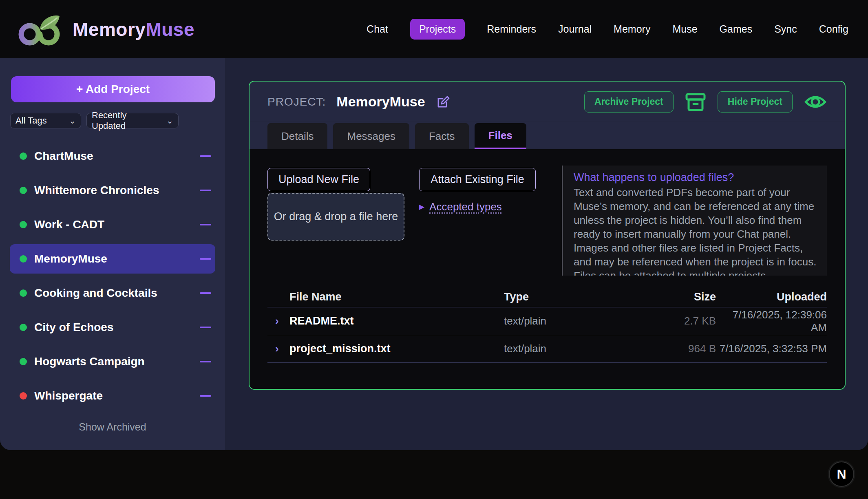 The height and width of the screenshot is (499, 868). I want to click on nav-item-chat: Chat, so click(378, 29).